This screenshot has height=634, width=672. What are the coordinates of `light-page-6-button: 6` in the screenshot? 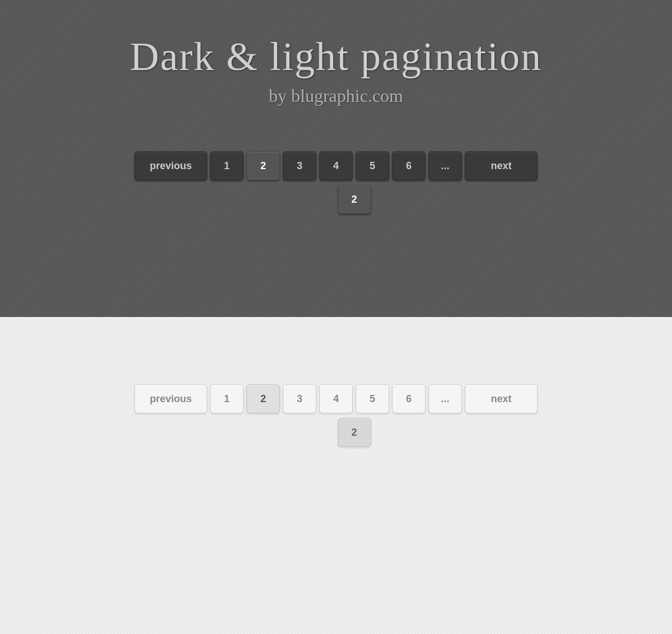 It's located at (409, 399).